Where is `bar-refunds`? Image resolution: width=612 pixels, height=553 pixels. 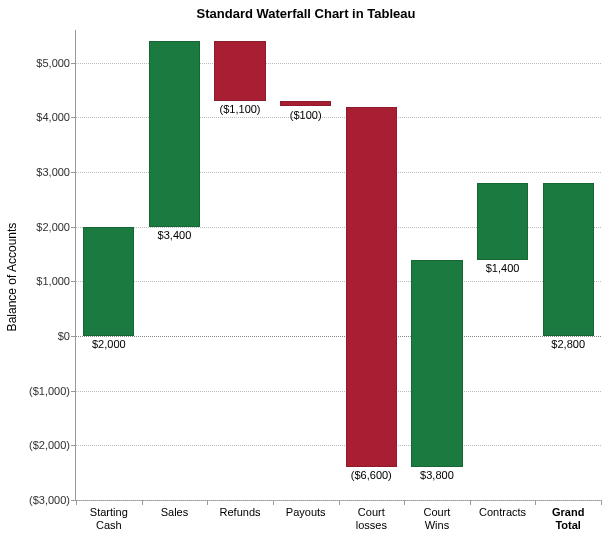 bar-refunds is located at coordinates (240, 71).